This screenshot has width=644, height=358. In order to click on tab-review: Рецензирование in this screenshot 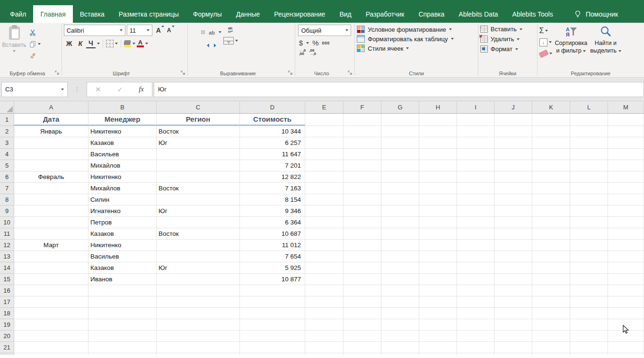, I will do `click(300, 14)`.